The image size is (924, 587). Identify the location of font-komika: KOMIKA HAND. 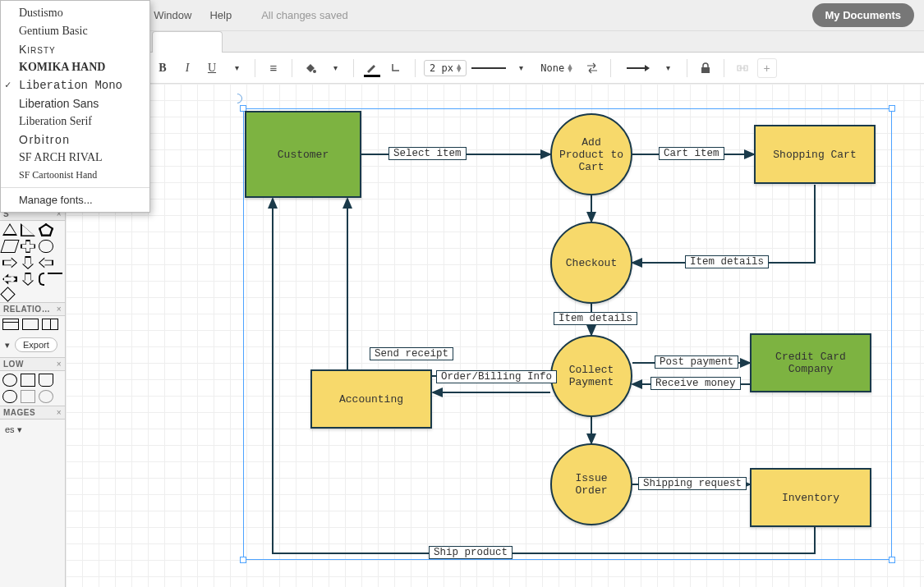
(76, 67).